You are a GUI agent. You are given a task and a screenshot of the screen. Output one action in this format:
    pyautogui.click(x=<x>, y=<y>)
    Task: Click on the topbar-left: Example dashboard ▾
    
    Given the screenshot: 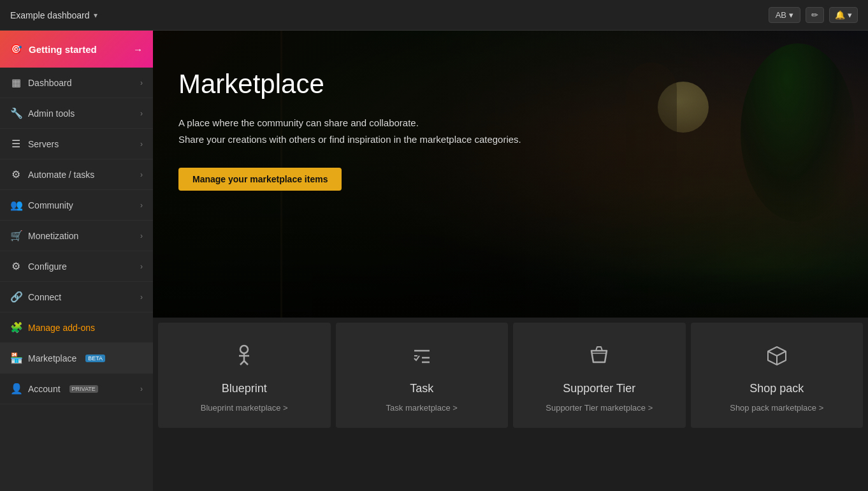 What is the action you would take?
    pyautogui.click(x=54, y=15)
    